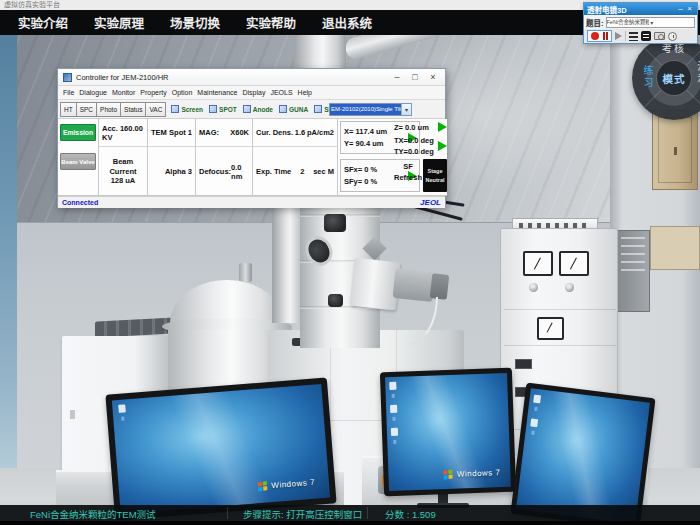 This screenshot has height=525, width=700. What do you see at coordinates (78, 162) in the screenshot?
I see `beam-valve-button: Beam Valve` at bounding box center [78, 162].